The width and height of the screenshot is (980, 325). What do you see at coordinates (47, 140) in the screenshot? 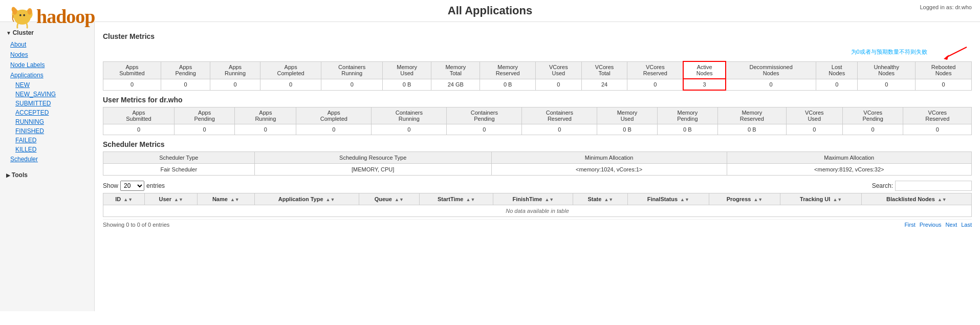
I see `sidebar-item-failed: FAILED` at bounding box center [47, 140].